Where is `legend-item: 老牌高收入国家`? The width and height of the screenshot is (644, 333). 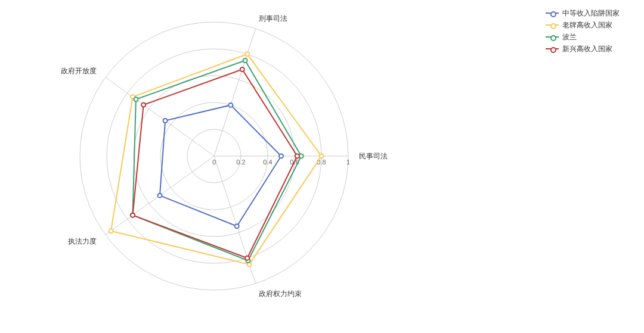 legend-item: 老牌高收入国家 is located at coordinates (583, 25).